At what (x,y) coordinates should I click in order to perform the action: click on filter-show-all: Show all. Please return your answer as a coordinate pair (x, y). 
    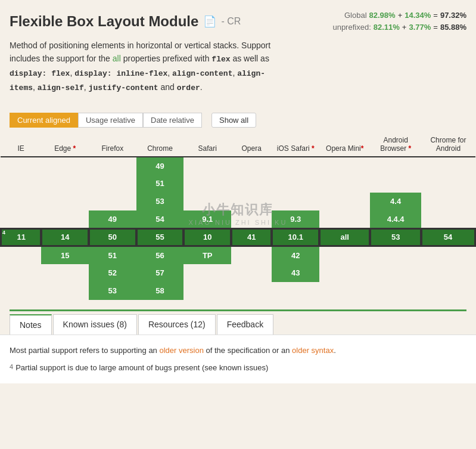
    Looking at the image, I should click on (234, 120).